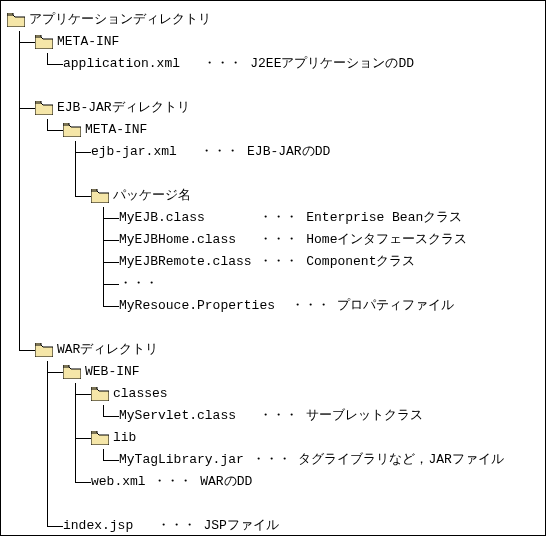 Image resolution: width=552 pixels, height=542 pixels. What do you see at coordinates (273, 372) in the screenshot?
I see `node-web-inf: WEB-INF` at bounding box center [273, 372].